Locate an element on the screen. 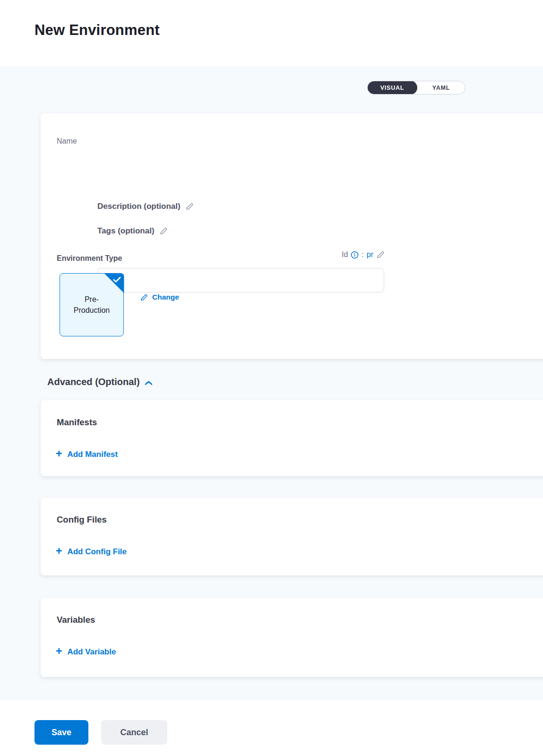 The width and height of the screenshot is (543, 756). add-config-file-button: + Add Config File is located at coordinates (91, 552).